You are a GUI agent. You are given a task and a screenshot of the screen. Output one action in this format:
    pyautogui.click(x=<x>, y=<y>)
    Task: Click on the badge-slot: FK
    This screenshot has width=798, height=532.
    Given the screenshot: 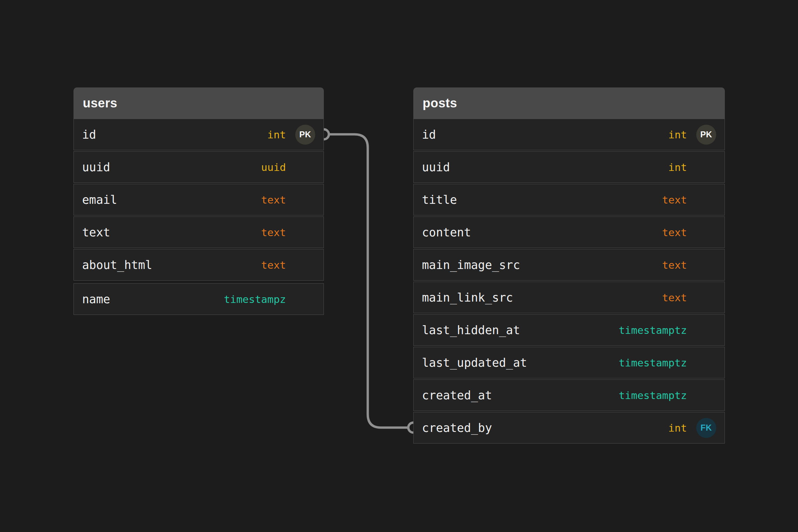 What is the action you would take?
    pyautogui.click(x=706, y=428)
    